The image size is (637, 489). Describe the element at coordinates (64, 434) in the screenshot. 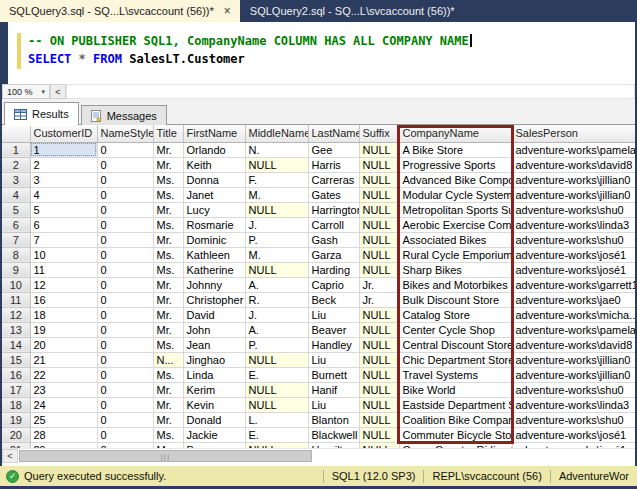

I see `grid-cell: 28` at that location.